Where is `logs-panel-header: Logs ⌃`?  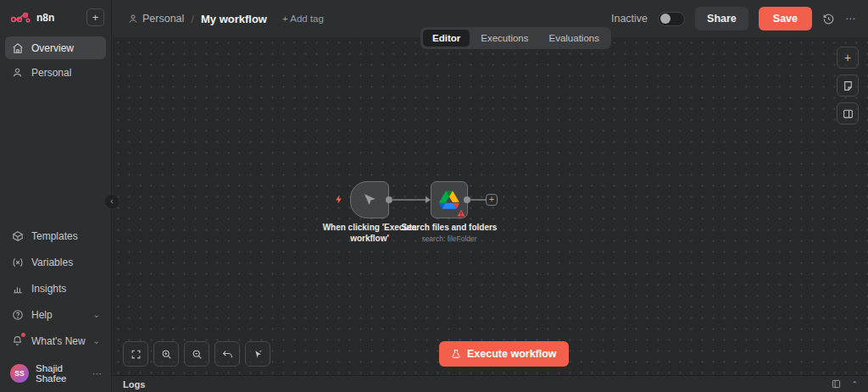 logs-panel-header: Logs ⌃ is located at coordinates (490, 384).